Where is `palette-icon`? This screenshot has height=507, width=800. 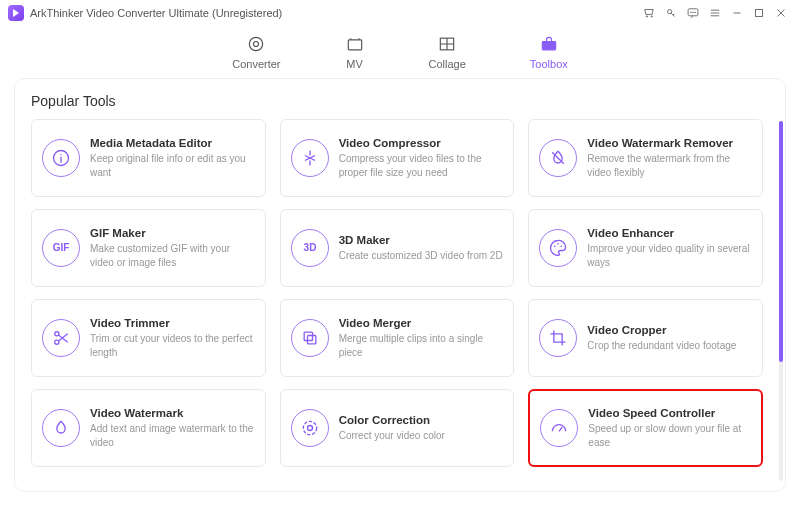 palette-icon is located at coordinates (558, 248).